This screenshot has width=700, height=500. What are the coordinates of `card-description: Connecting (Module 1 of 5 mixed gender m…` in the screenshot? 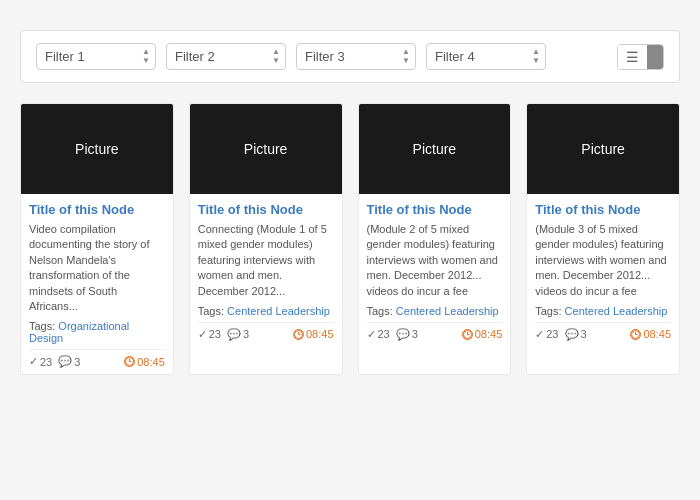 It's located at (266, 260).